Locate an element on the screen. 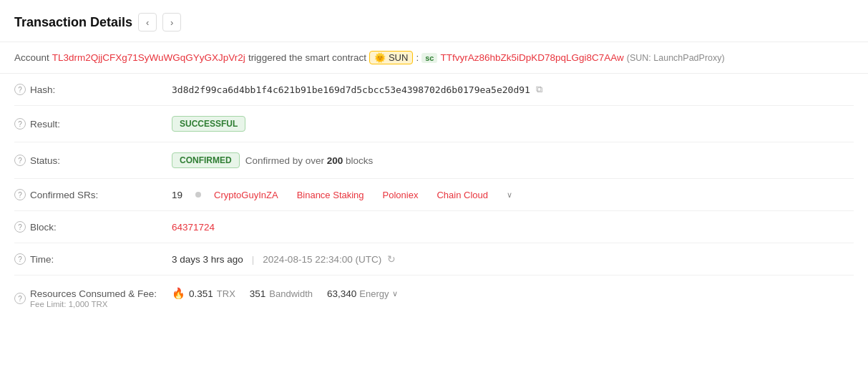  nav-prev-button: ‹ is located at coordinates (147, 22).